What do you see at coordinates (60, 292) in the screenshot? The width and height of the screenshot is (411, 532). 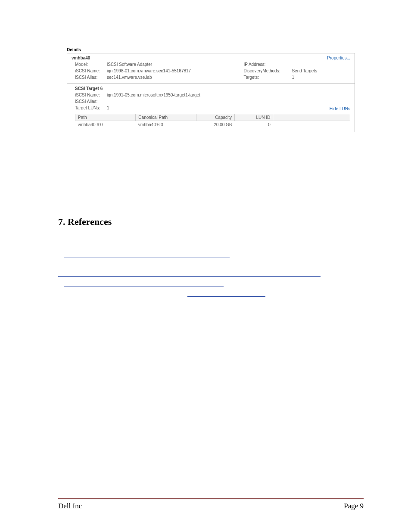 I see `ref-bullet: 4.` at bounding box center [60, 292].